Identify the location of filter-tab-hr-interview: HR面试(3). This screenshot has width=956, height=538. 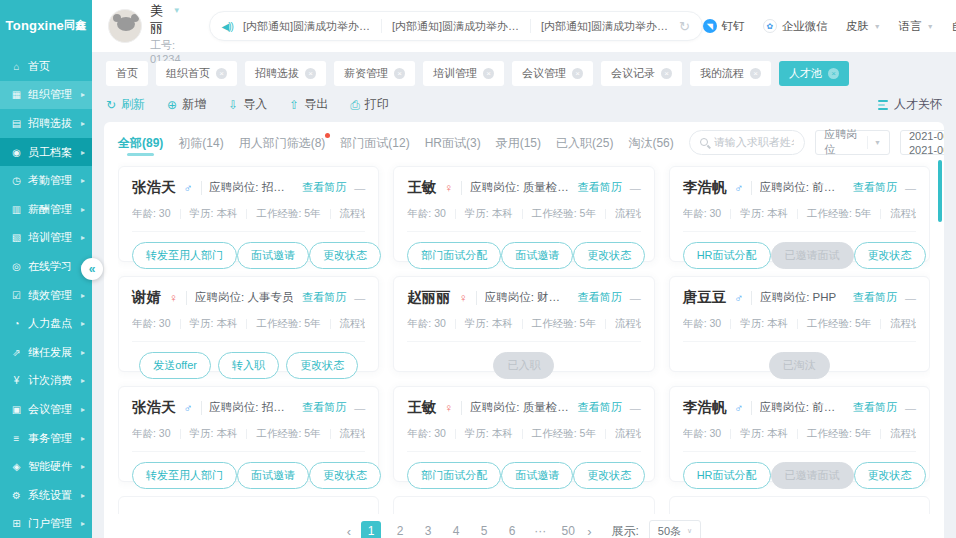
(453, 142).